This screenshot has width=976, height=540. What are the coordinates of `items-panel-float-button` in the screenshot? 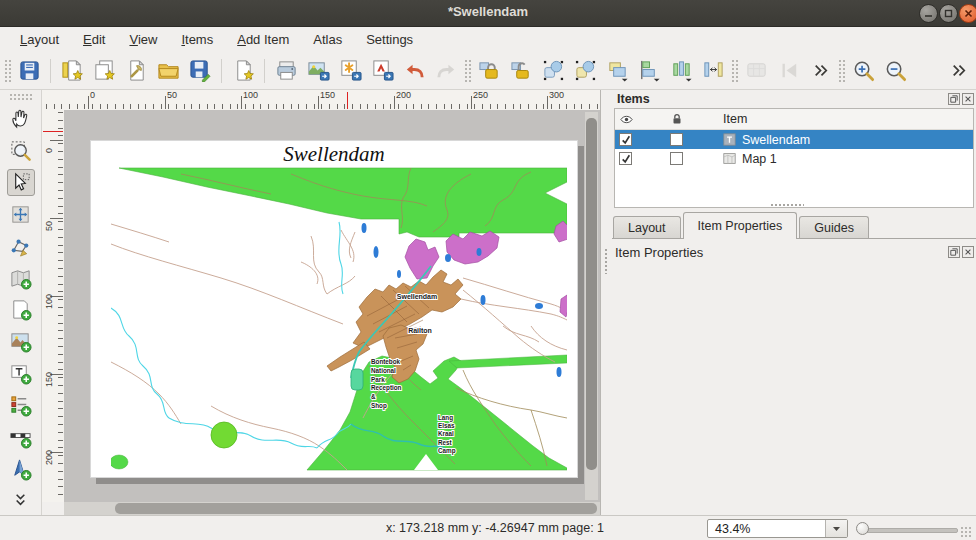 It's located at (954, 99).